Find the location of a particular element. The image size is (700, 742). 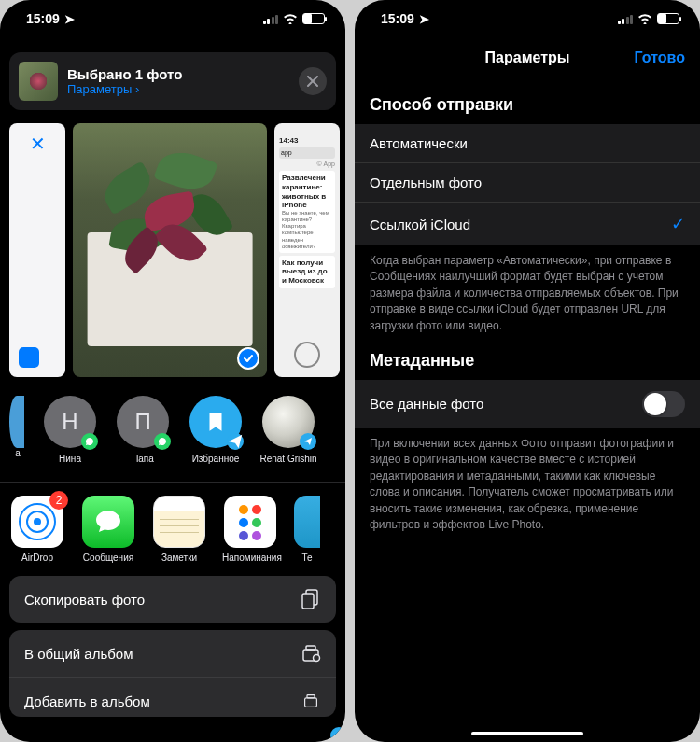

add-album-icon is located at coordinates (311, 701).